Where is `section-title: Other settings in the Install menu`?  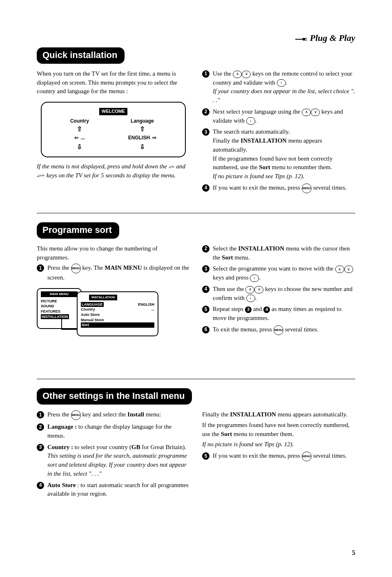
section-title: Other settings in the Install menu is located at coordinates (114, 396).